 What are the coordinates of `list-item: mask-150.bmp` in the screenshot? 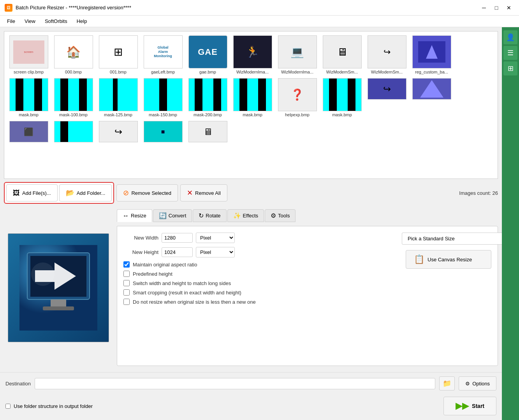 It's located at (163, 98).